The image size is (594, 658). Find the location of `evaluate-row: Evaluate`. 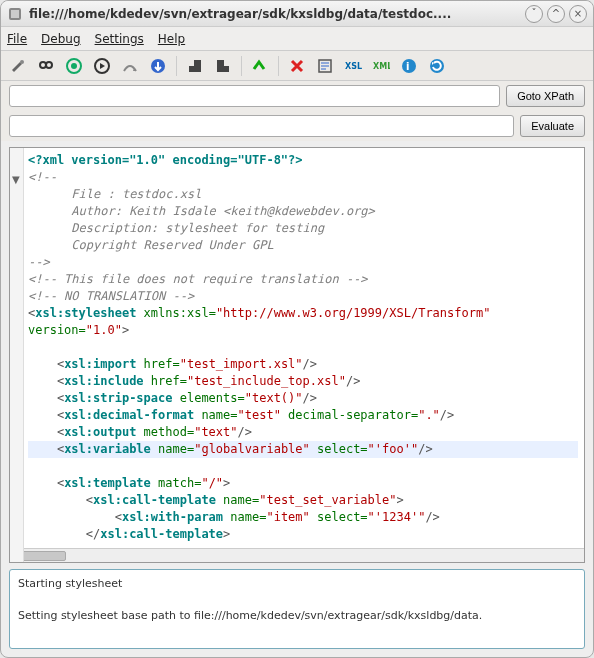

evaluate-row: Evaluate is located at coordinates (297, 126).